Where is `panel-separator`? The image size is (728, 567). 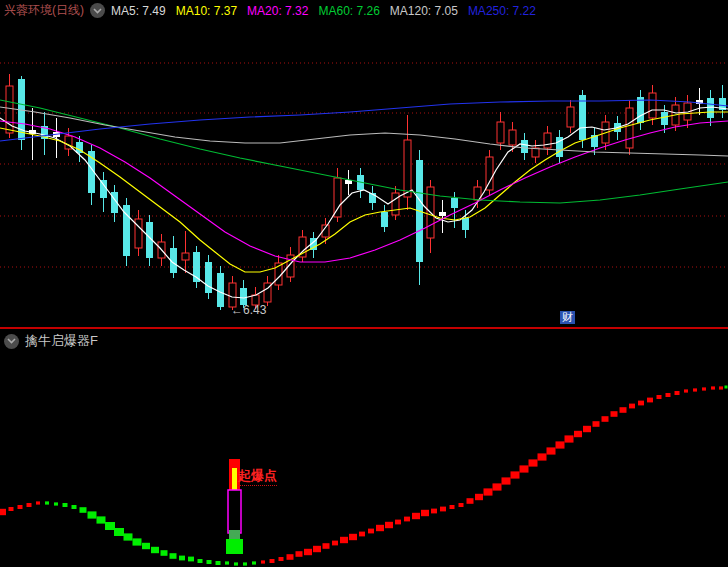 panel-separator is located at coordinates (364, 328).